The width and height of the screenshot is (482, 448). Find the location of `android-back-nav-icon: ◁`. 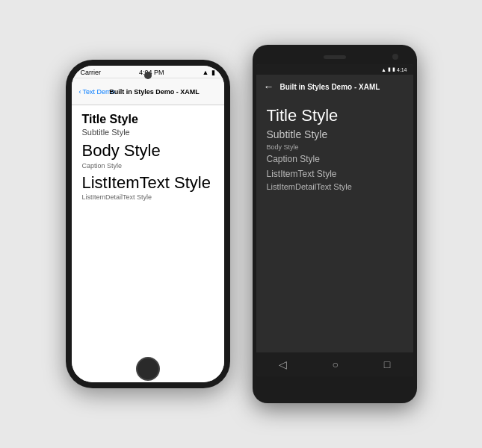

android-back-nav-icon: ◁ is located at coordinates (282, 364).